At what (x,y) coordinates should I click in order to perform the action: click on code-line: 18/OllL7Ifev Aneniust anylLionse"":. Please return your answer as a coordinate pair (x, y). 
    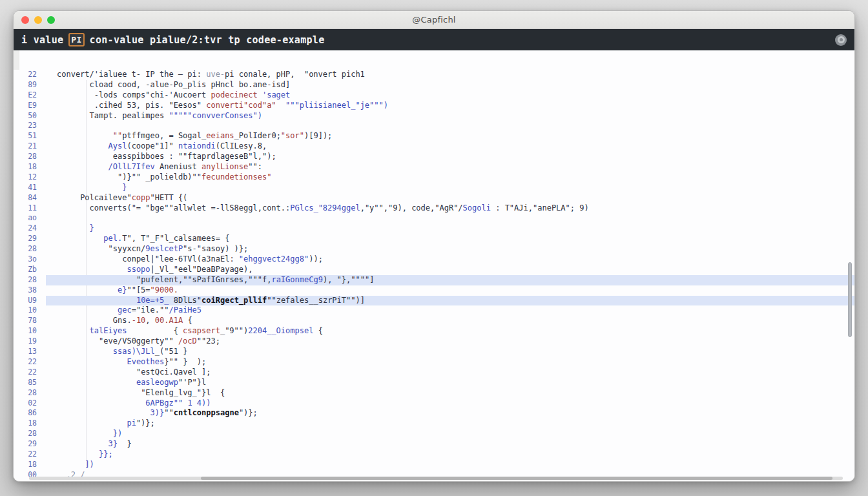
    Looking at the image, I should click on (434, 167).